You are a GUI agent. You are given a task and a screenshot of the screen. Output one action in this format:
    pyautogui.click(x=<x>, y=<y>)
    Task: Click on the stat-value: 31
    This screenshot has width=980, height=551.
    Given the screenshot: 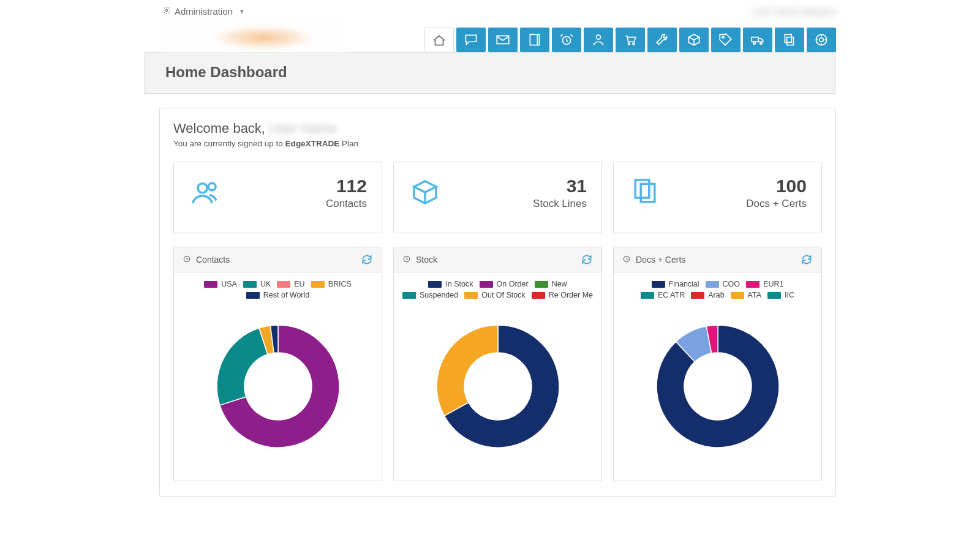 What is the action you would take?
    pyautogui.click(x=560, y=186)
    